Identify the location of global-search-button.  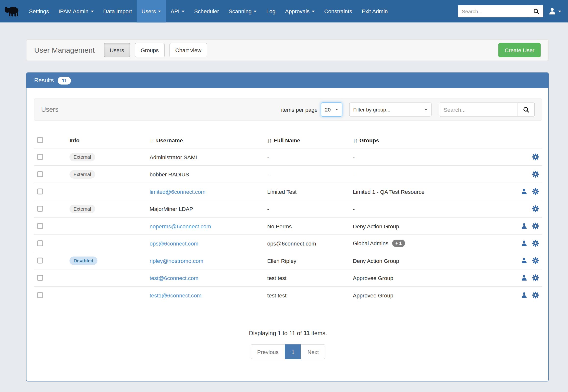
(536, 11).